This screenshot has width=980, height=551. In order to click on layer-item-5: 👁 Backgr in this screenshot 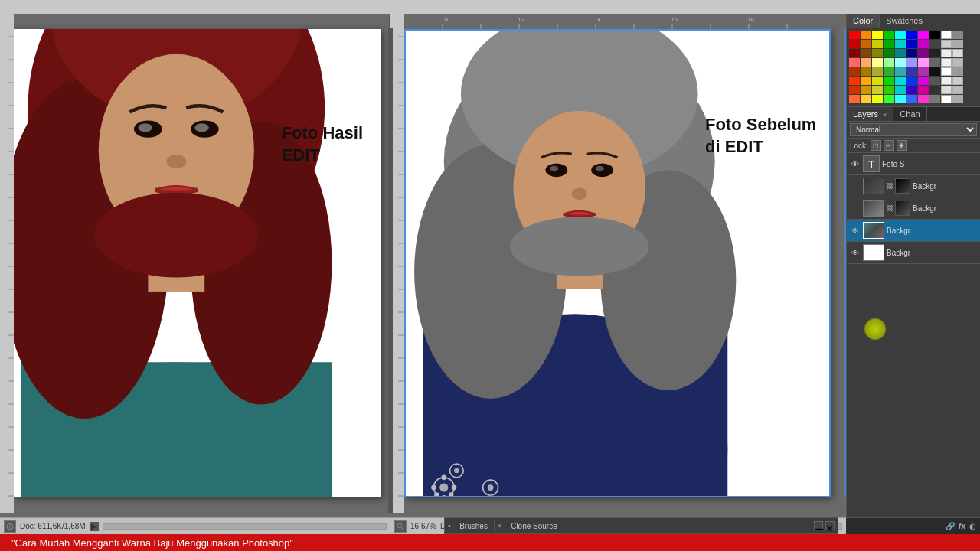, I will do `click(913, 253)`.